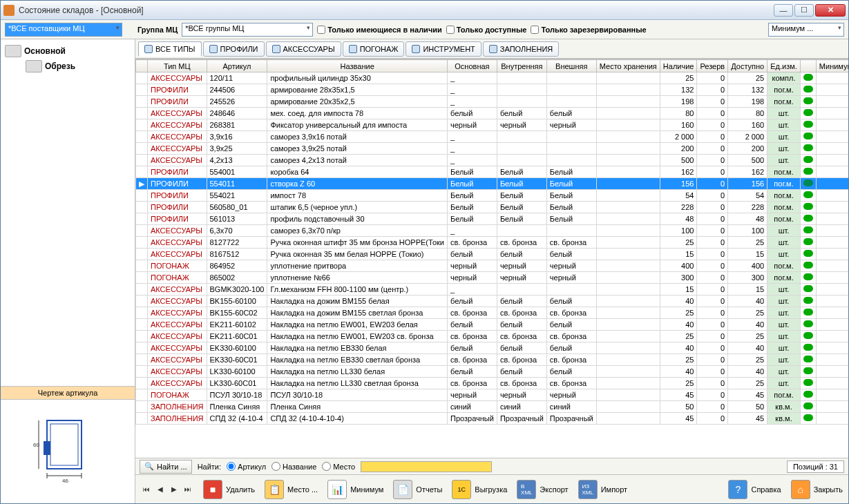  Describe the element at coordinates (493, 337) in the screenshot. I see `table-row: АКСЕССУАРЫEK211-60C01Накладка на петлю E…` at that location.